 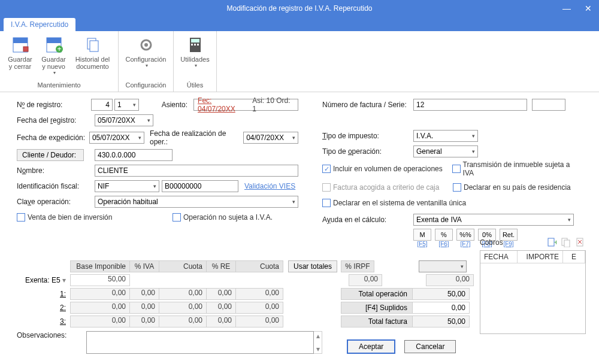 I want to click on fecha-registro-label: Fecha del registro:, so click(x=56, y=120).